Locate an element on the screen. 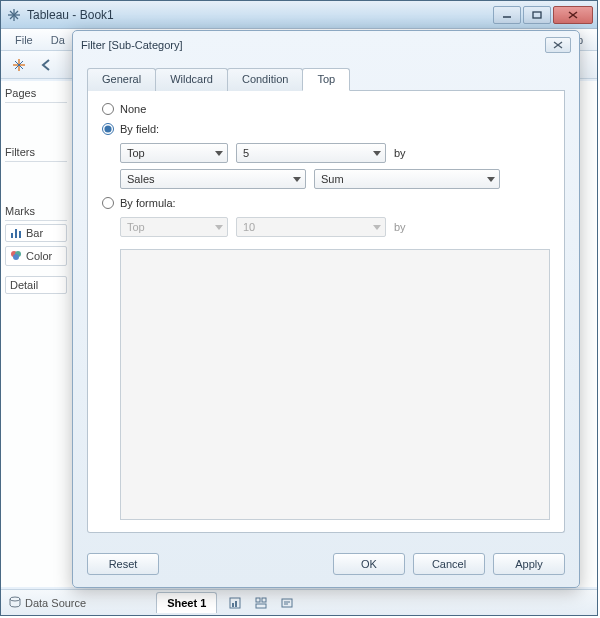  by-label-2: by is located at coordinates (400, 227).